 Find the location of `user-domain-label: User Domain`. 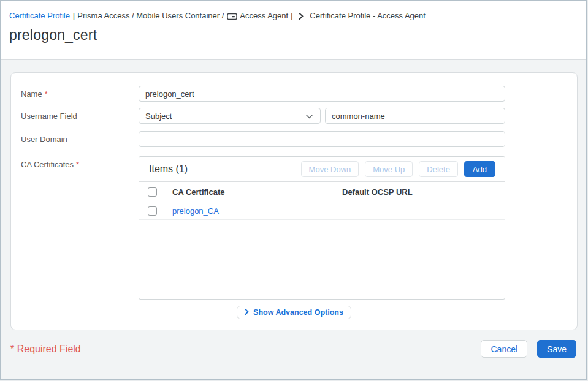

user-domain-label: User Domain is located at coordinates (80, 140).